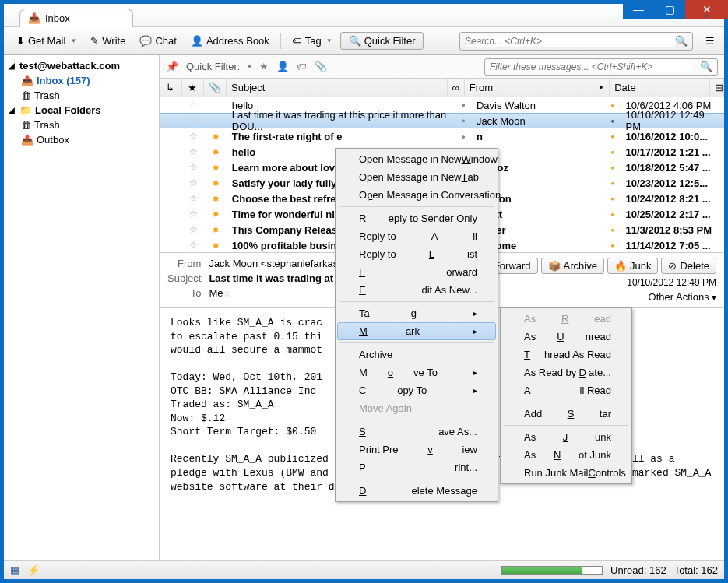  I want to click on maximize-button: ▢, so click(670, 9).